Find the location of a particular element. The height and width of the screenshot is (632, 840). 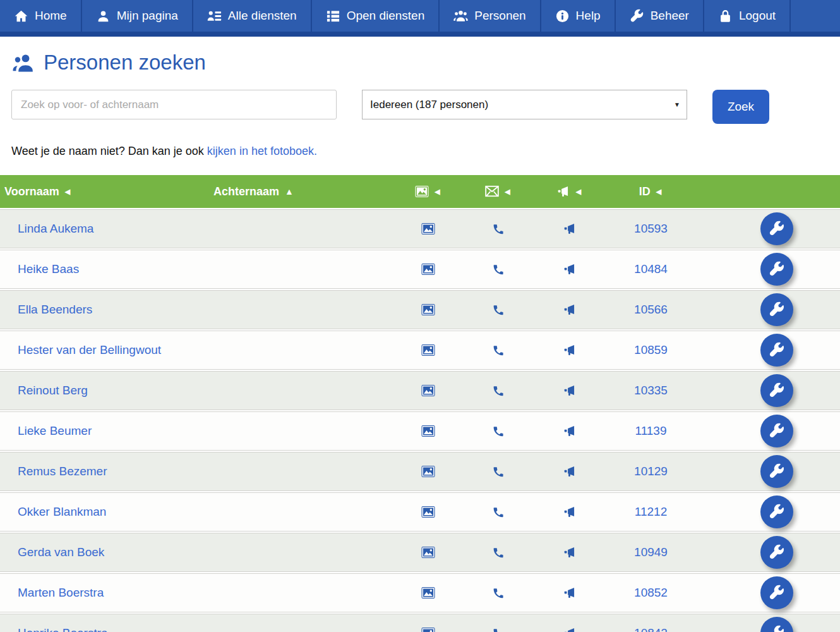

person-id-link: 10484 is located at coordinates (651, 269).